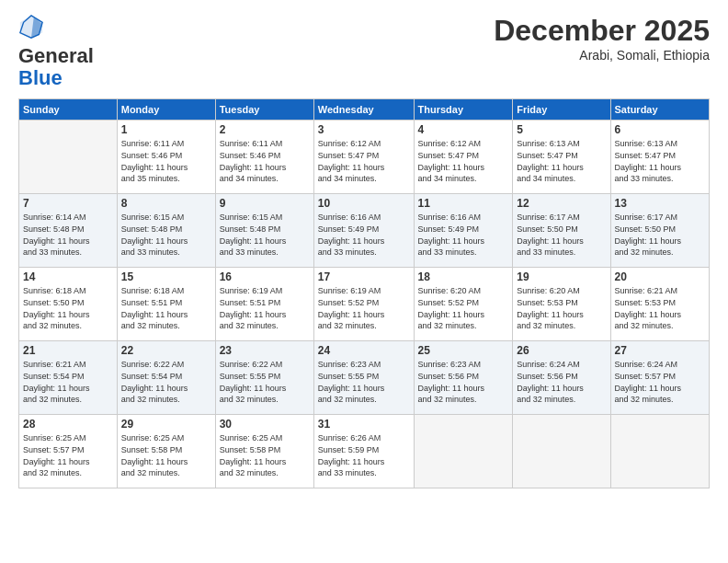 The width and height of the screenshot is (728, 563). I want to click on day-number: 11, so click(463, 203).